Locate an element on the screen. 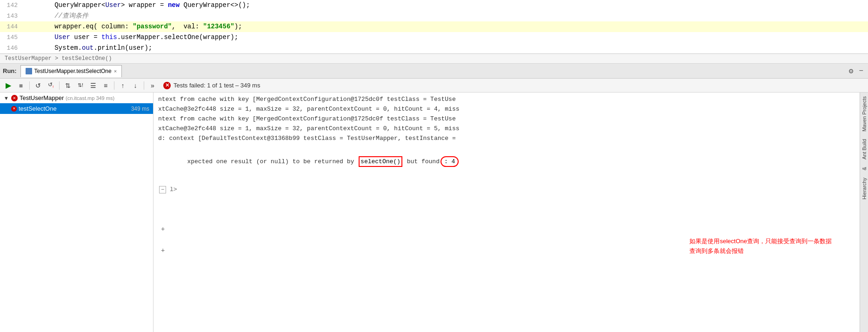 The image size is (868, 332). sidebar-tab-ant: Ant Build is located at coordinates (864, 149).